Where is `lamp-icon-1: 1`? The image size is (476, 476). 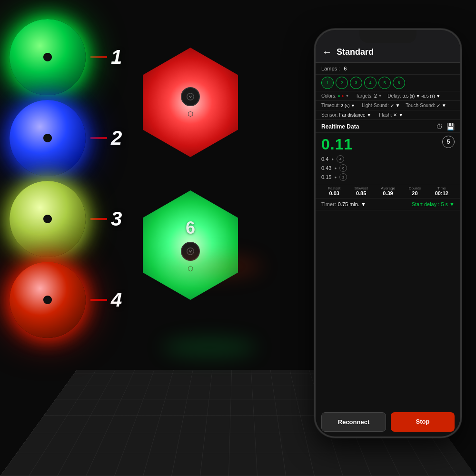 lamp-icon-1: 1 is located at coordinates (327, 83).